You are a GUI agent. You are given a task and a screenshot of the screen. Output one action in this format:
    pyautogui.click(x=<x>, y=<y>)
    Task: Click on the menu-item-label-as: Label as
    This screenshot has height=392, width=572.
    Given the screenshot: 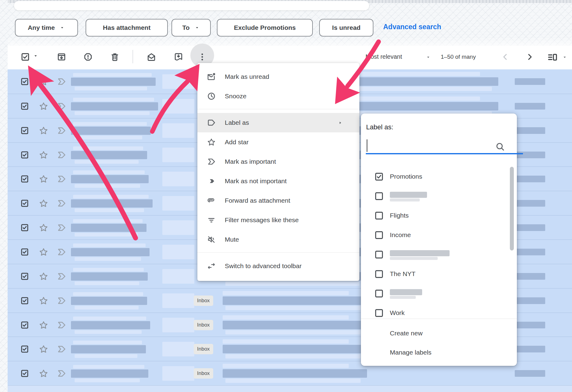 What is the action you would take?
    pyautogui.click(x=278, y=123)
    